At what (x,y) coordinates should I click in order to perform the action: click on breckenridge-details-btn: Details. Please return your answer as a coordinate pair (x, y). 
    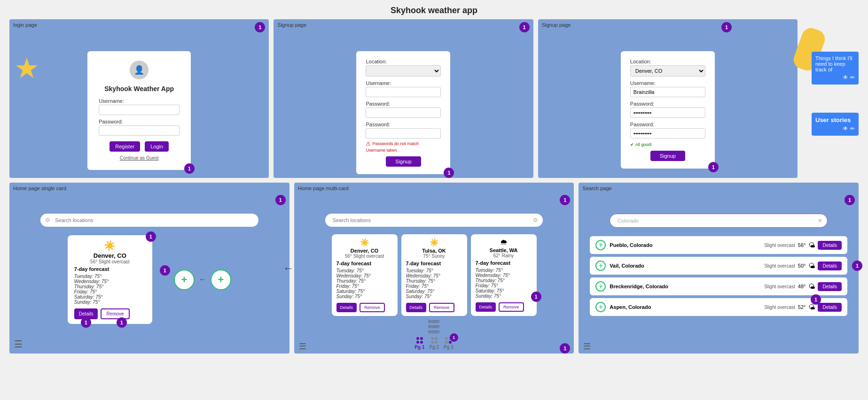
    Looking at the image, I should click on (830, 286).